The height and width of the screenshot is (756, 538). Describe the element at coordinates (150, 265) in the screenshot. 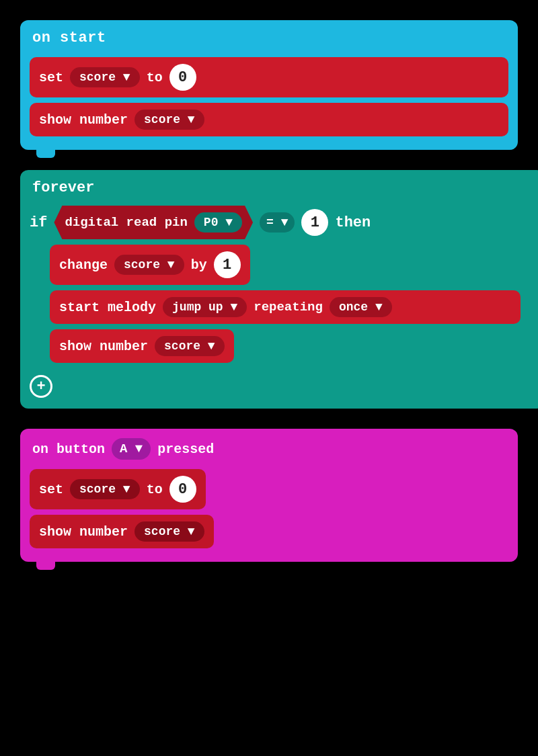

I see `change-score-row: change score ▼ by 1` at that location.